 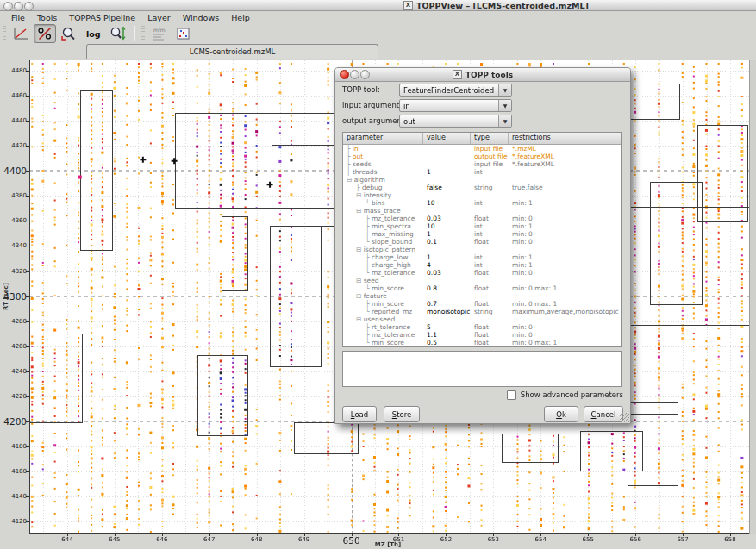 I want to click on parameter-row-min_score: ├ min_score0.7floatmin: 0 max: 1, so click(x=482, y=303).